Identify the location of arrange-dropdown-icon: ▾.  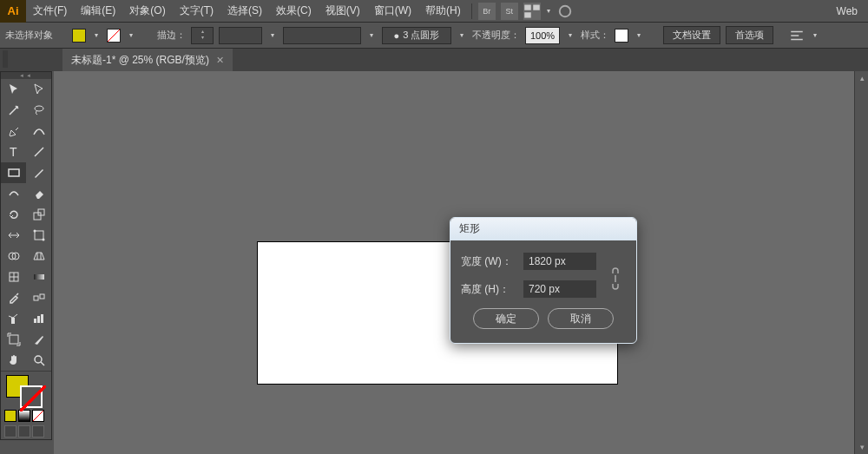
(549, 10).